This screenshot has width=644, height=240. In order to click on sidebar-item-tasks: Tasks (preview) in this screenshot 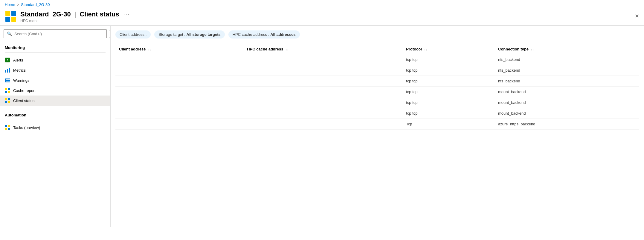, I will do `click(55, 127)`.